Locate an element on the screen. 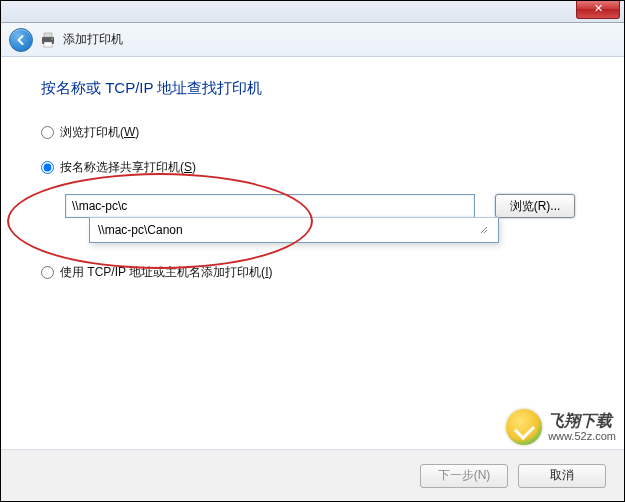 This screenshot has height=502, width=625. autocomplete-dropdown: \\mac-pc\Canon is located at coordinates (294, 230).